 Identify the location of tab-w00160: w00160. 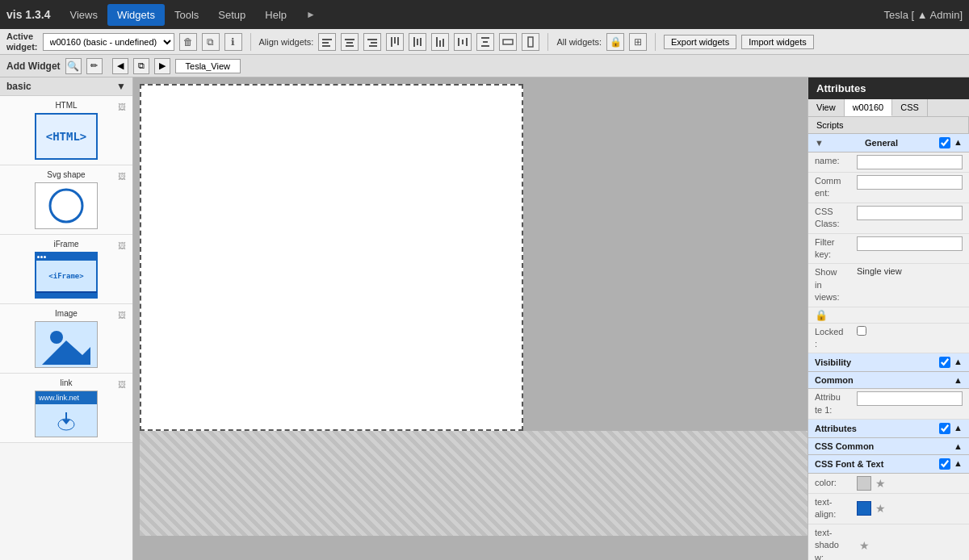
(869, 108).